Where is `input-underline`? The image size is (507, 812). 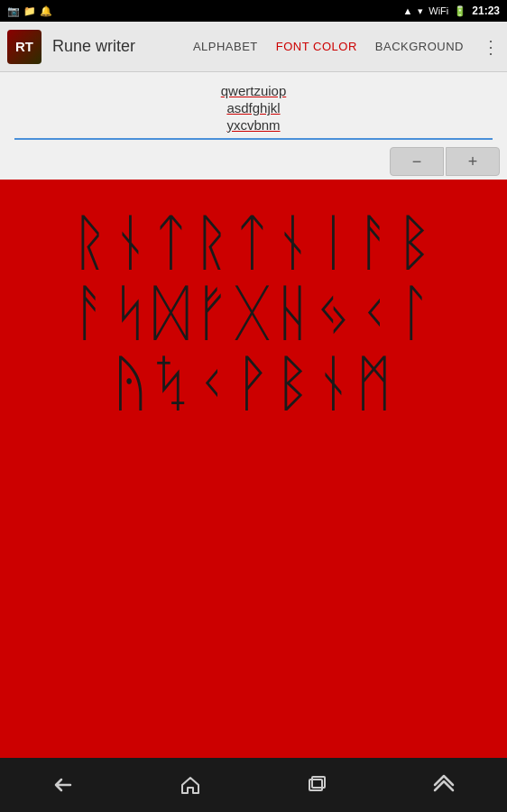 input-underline is located at coordinates (254, 139).